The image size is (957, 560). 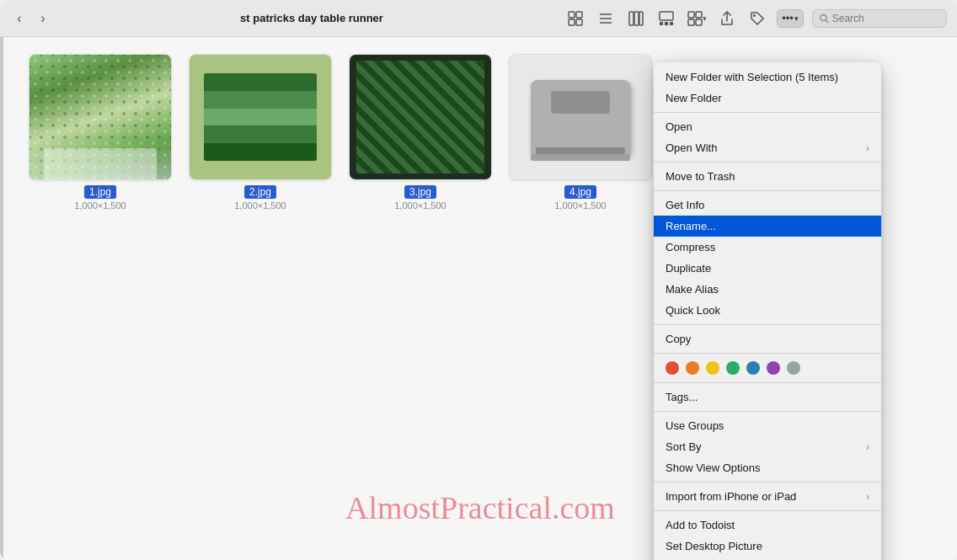 What do you see at coordinates (767, 205) in the screenshot?
I see `menu-item-get-info: Get Info` at bounding box center [767, 205].